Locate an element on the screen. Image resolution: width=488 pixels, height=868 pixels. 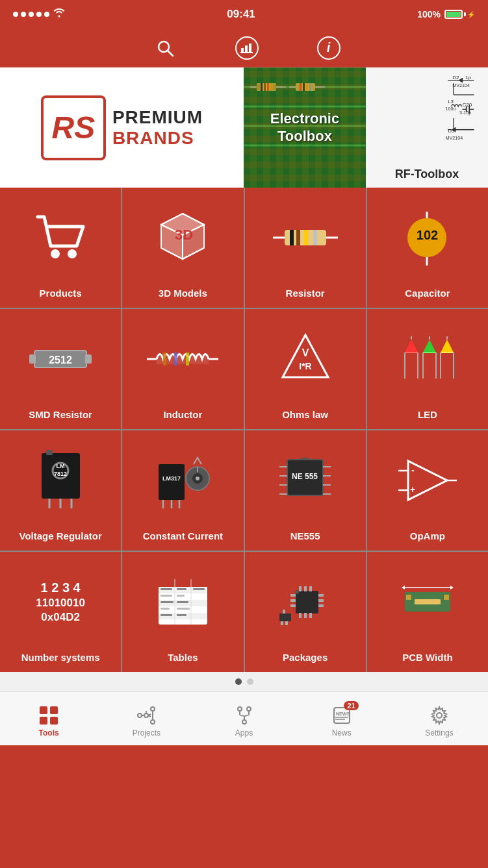
status-time: 09:41 is located at coordinates (240, 14).